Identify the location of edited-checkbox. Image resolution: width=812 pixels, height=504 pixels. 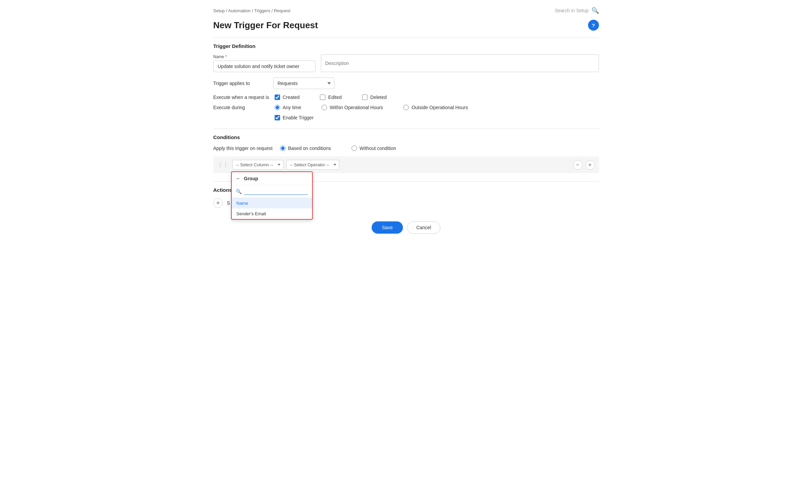
(323, 97).